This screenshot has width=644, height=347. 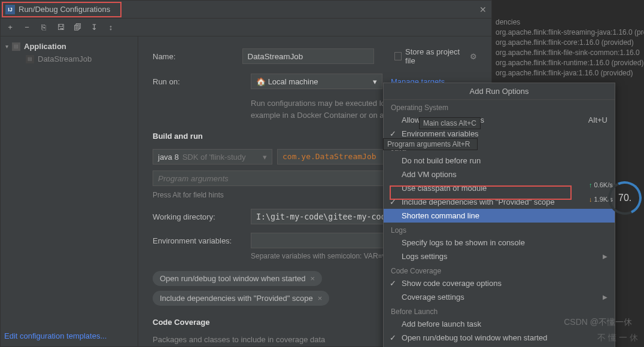 What do you see at coordinates (499, 175) in the screenshot?
I see `popup-item: Add VM options` at bounding box center [499, 175].